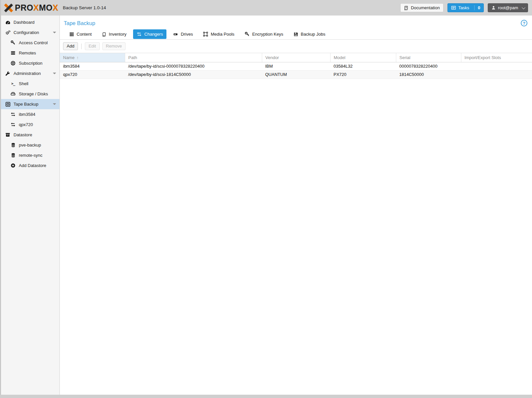  I want to click on tab-label: Encryption Keys, so click(268, 34).